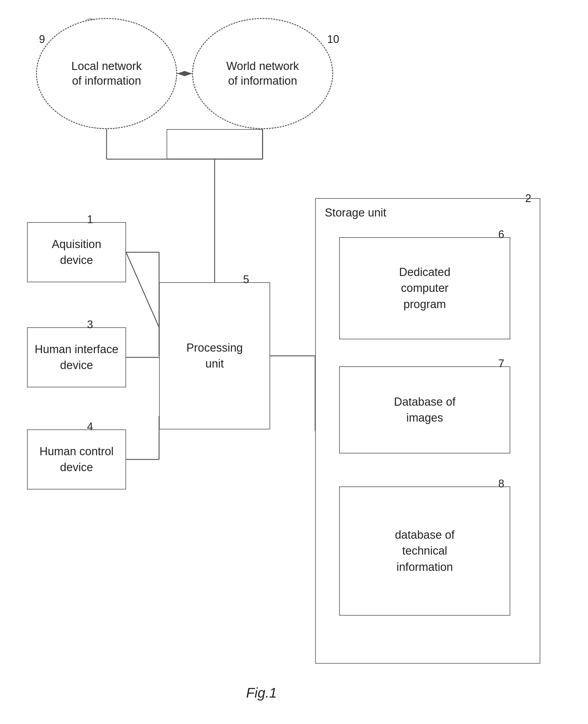 The width and height of the screenshot is (588, 724). Describe the element at coordinates (528, 199) in the screenshot. I see `storage-unit-num: 2` at that location.